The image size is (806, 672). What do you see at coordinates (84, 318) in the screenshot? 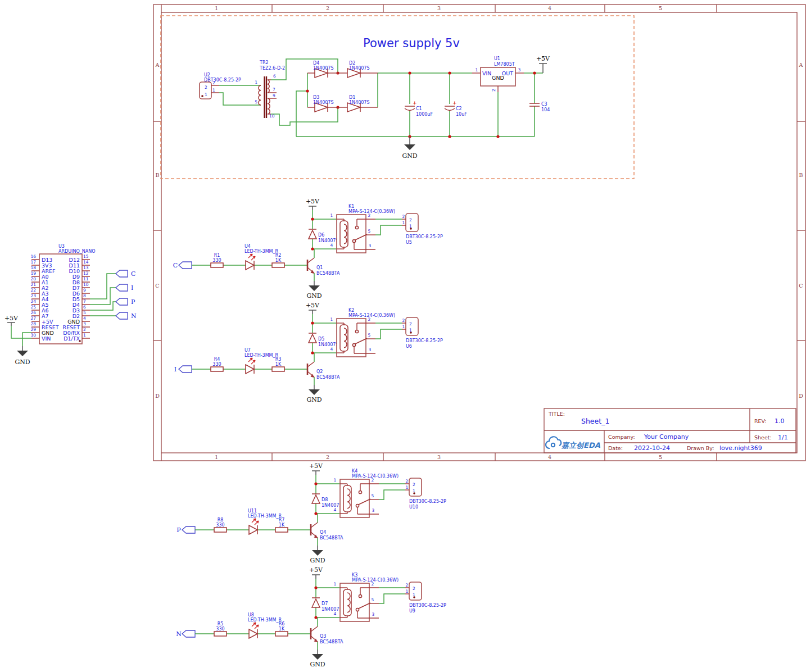
I see `pin-number-4: 4` at bounding box center [84, 318].